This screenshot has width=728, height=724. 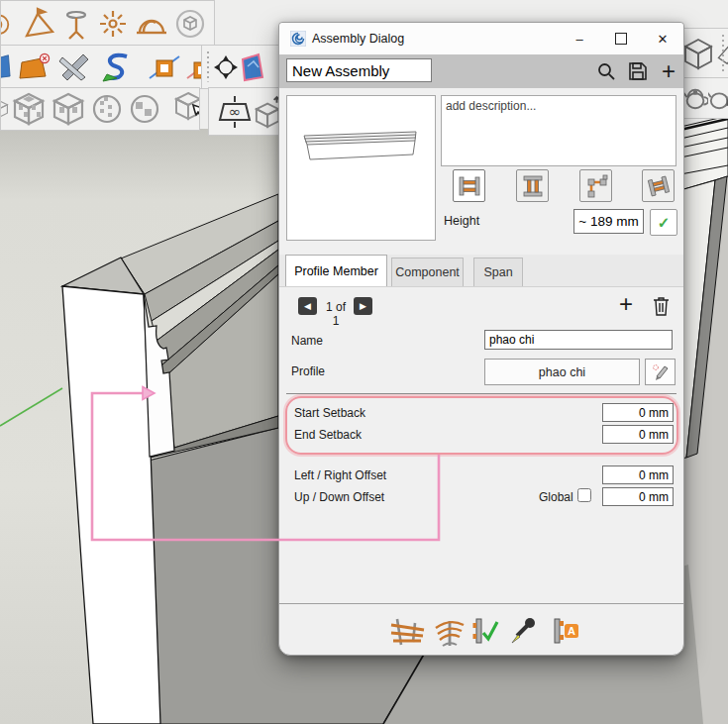 What do you see at coordinates (596, 186) in the screenshot?
I see `profile-type-corner-button` at bounding box center [596, 186].